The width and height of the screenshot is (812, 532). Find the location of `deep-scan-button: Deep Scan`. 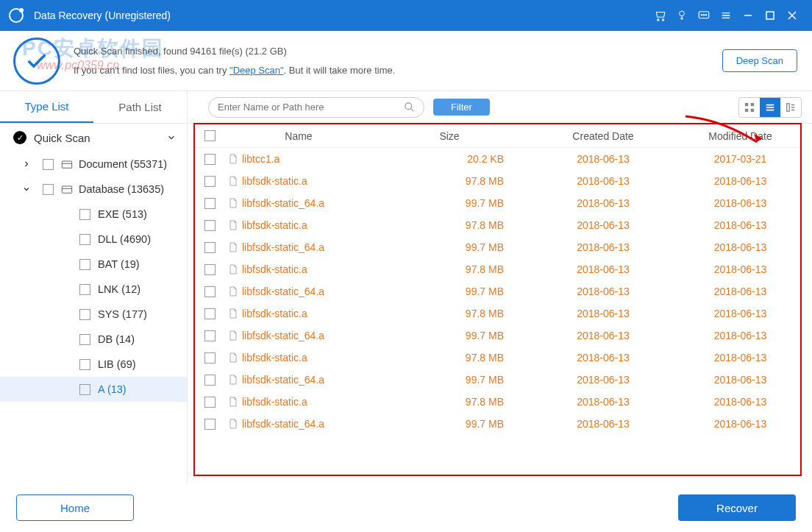

deep-scan-button: Deep Scan is located at coordinates (760, 60).